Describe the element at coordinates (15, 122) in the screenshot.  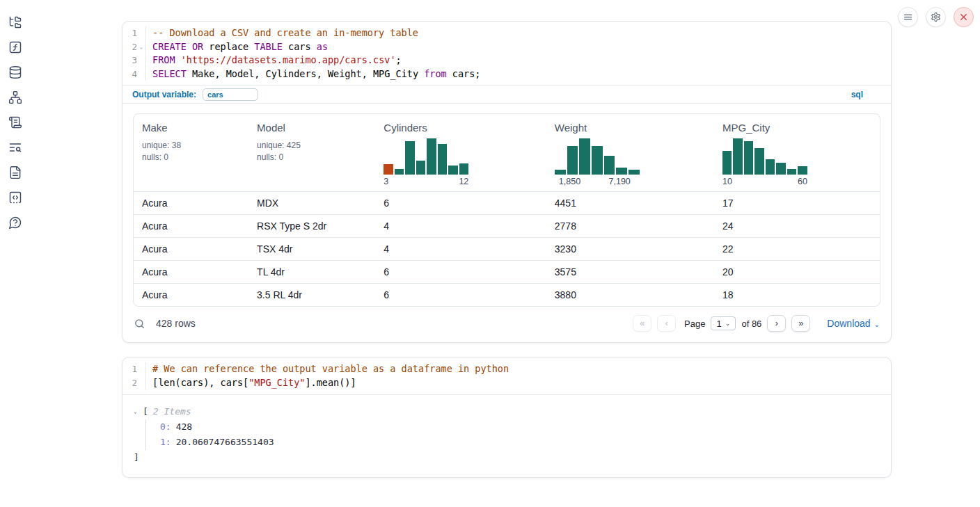
I see `scratchpad-button` at that location.